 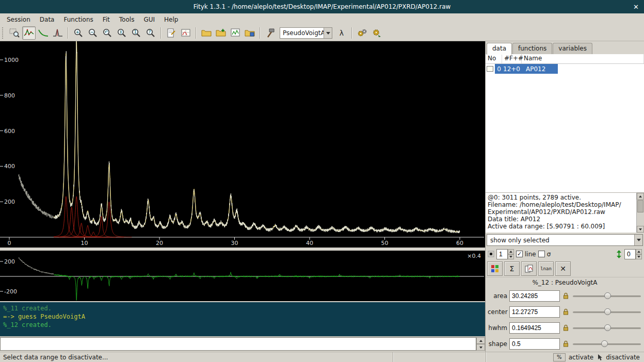 I want to click on param-label: shape, so click(x=497, y=344).